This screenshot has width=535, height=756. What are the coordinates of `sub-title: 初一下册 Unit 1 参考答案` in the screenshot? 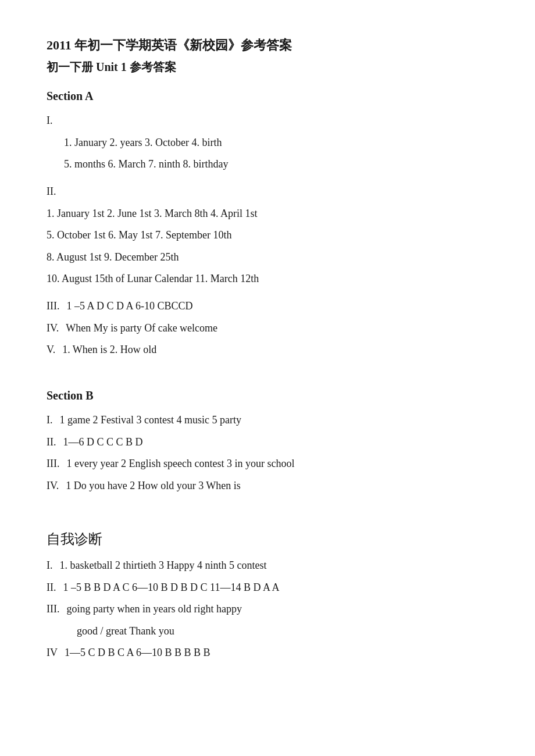 It's located at (268, 67).